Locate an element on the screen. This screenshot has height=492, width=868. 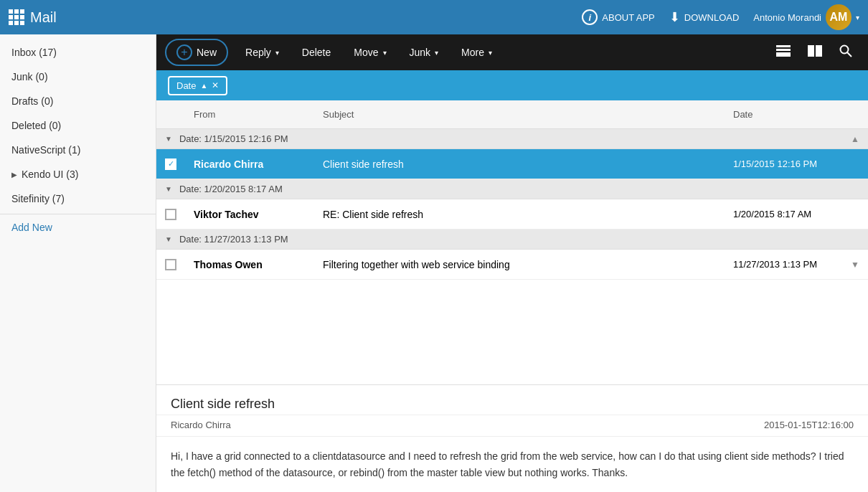
toolbar: + New Reply ▾ Delete Move ▾ Junk ▾ More … is located at coordinates (512, 52).